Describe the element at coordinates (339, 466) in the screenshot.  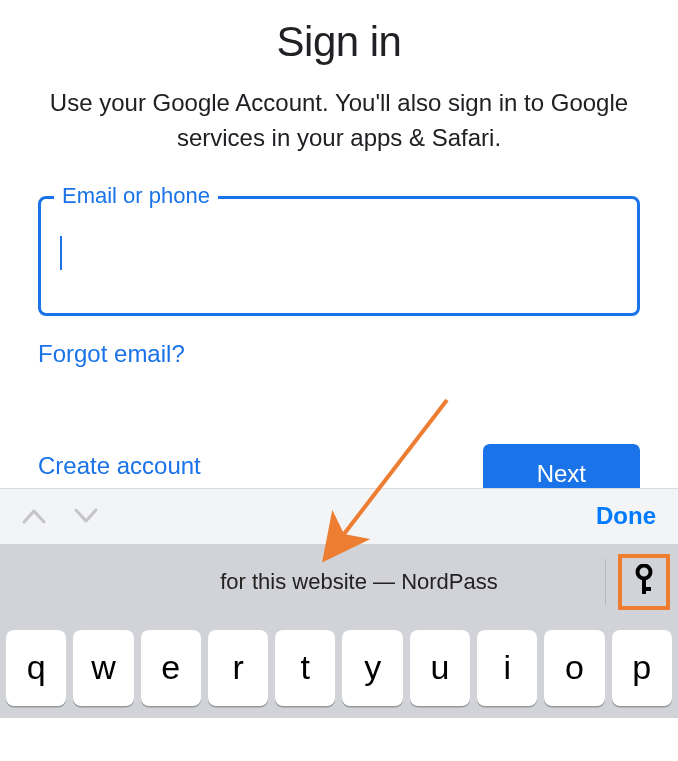
I see `actions-row: Create account Next` at that location.